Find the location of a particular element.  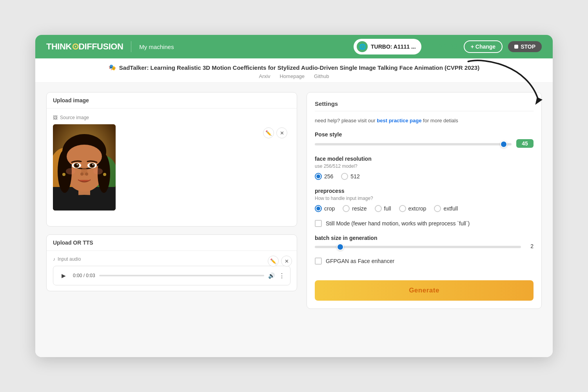

generate-button: Generate is located at coordinates (424, 290).